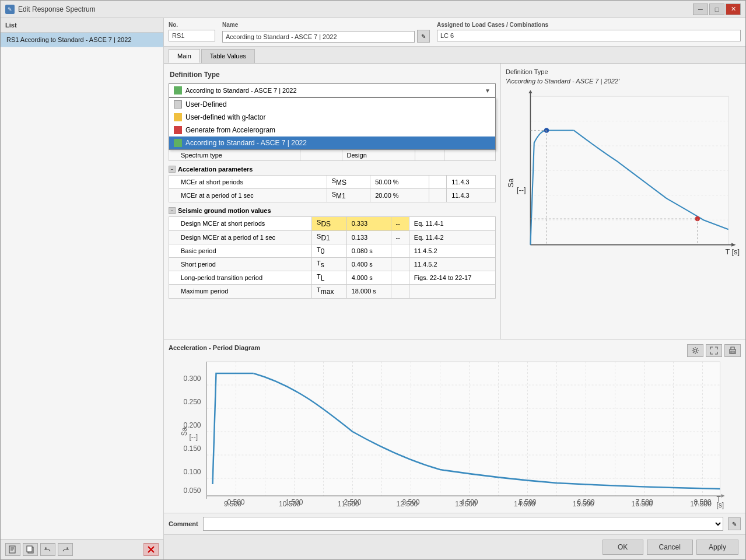  I want to click on tab-table-values: Table Values, so click(228, 56).